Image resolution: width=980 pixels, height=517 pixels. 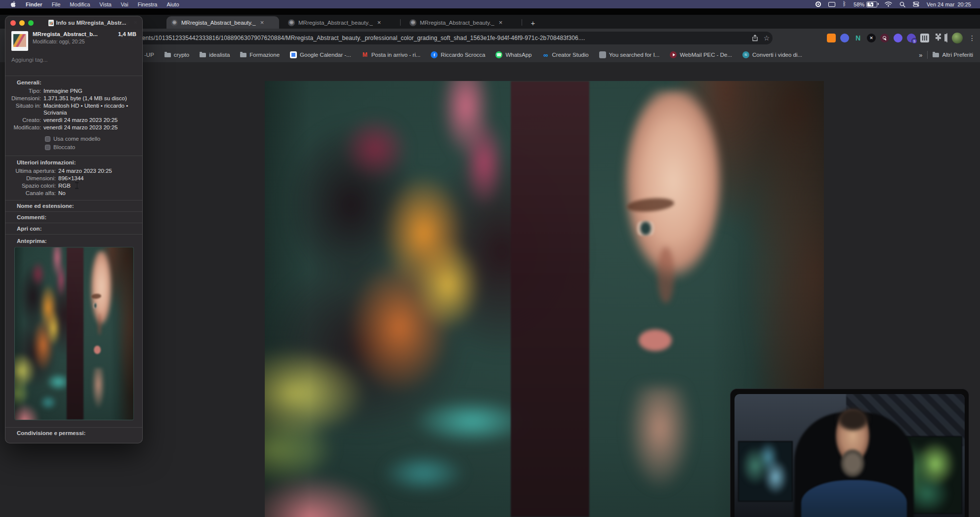 I want to click on section-apri-con: Apri con:, so click(x=74, y=228).